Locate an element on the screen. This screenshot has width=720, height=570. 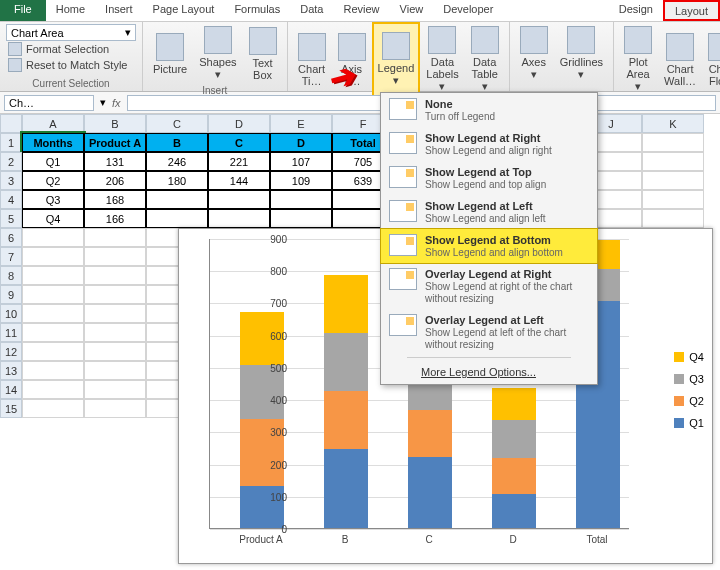
gridlines-button: Gridlines▾ is located at coordinates (582, 54).